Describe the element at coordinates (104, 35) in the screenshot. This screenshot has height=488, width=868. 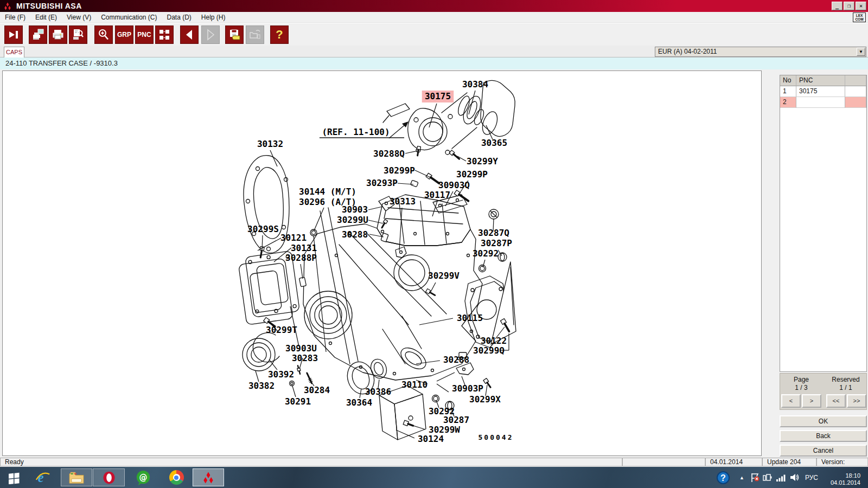
I see `zoom-button` at that location.